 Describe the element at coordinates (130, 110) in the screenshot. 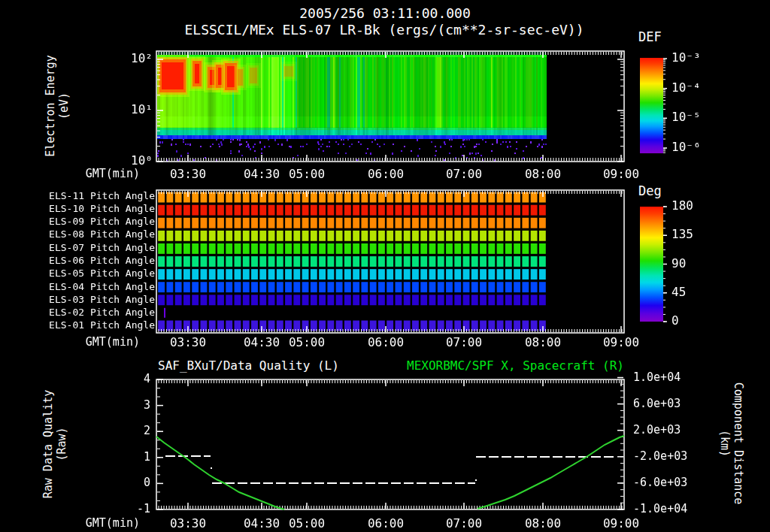

I see `energy-tick-label: 10¹` at that location.